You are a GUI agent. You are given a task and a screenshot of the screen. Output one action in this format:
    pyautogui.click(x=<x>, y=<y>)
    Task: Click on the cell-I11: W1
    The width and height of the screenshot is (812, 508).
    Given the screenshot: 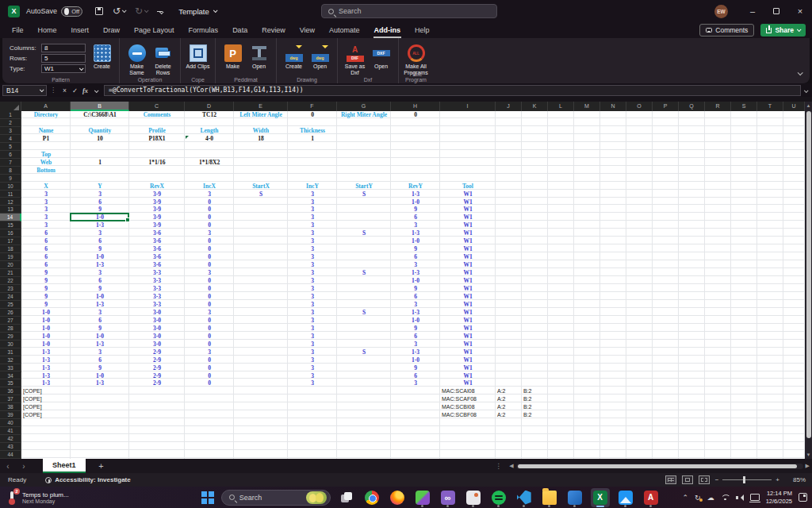 What is the action you would take?
    pyautogui.click(x=468, y=194)
    